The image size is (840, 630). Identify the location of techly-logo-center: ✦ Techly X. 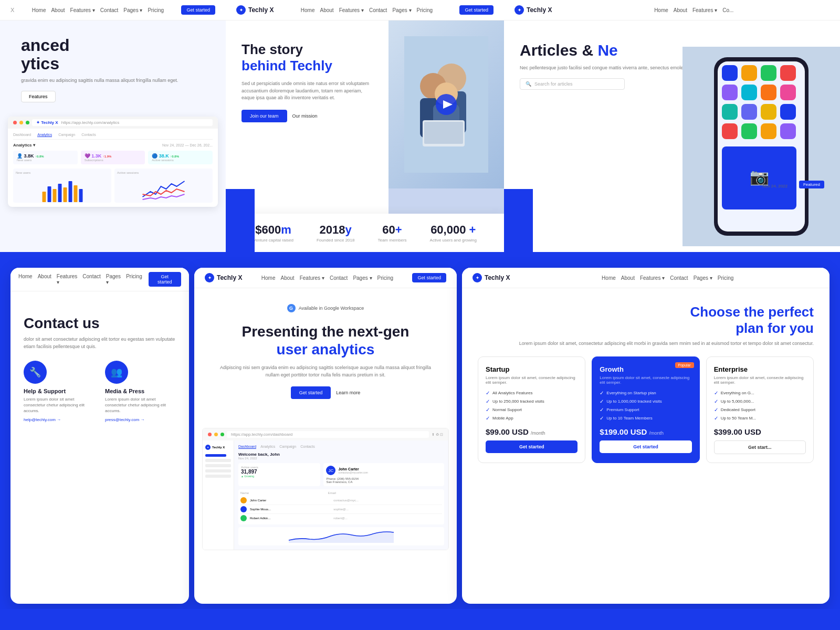
(224, 278).